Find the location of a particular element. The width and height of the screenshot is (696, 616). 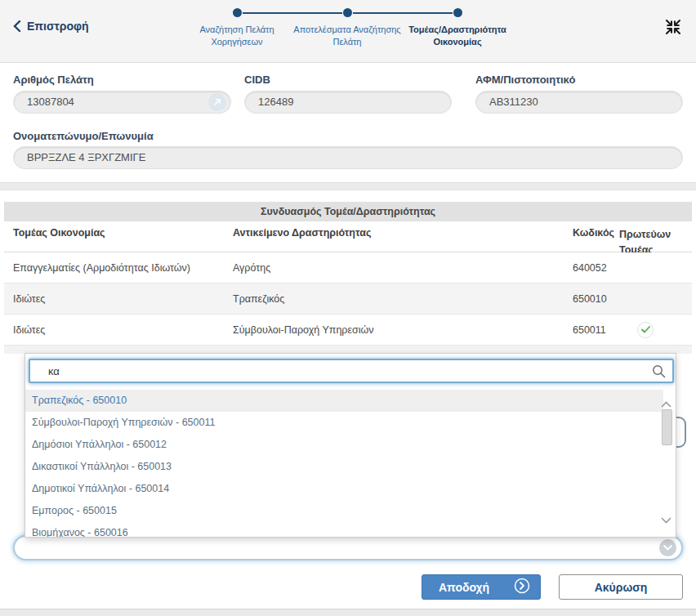

back-label: Επιστροφή is located at coordinates (58, 26).